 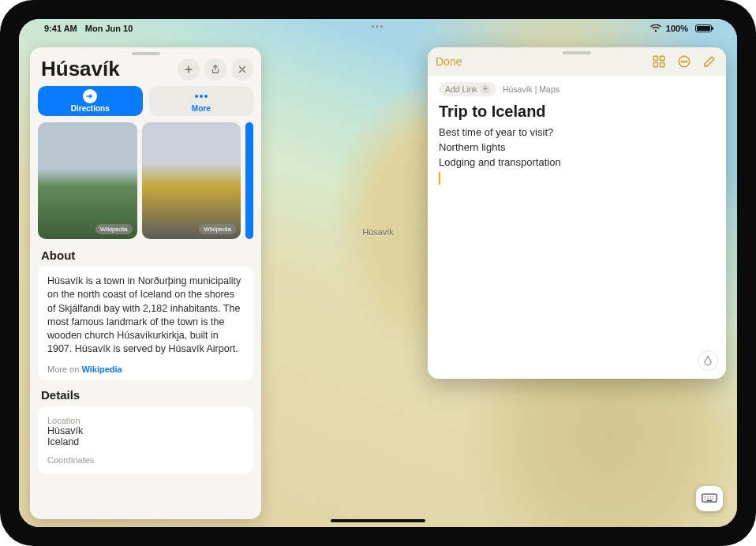 What do you see at coordinates (90, 96) in the screenshot?
I see `directions-icon` at bounding box center [90, 96].